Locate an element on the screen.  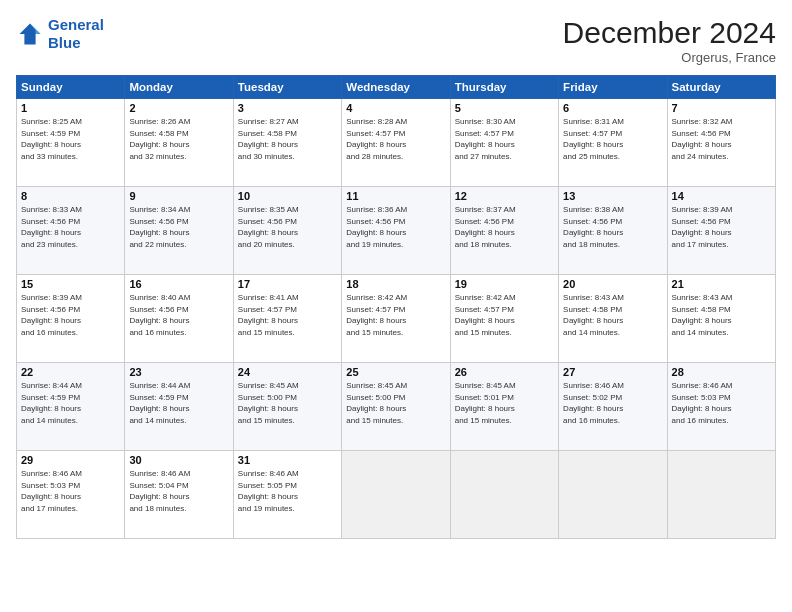
logo-text: General Blue is located at coordinates (76, 34).